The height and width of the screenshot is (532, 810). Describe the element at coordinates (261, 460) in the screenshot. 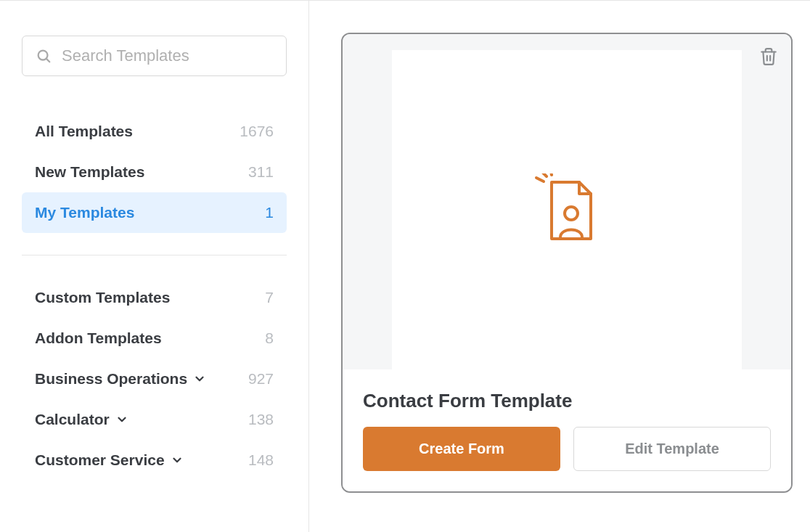

I see `sidebar-item-count: 148` at that location.